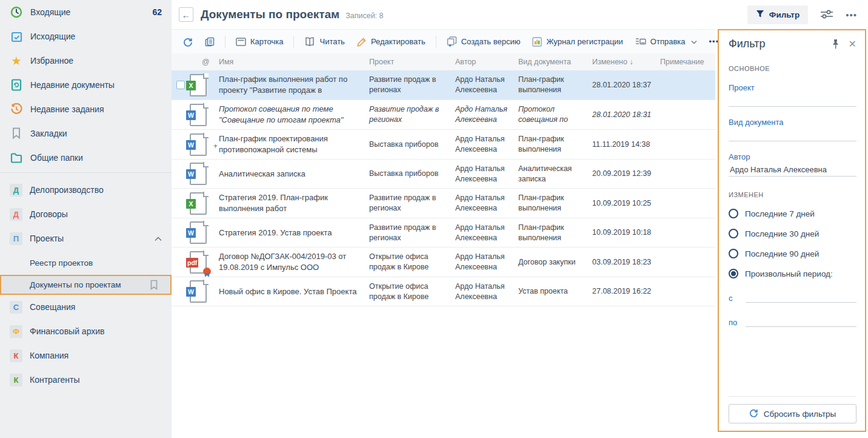 The width and height of the screenshot is (868, 438). I want to click on more-options-icon: •••, so click(851, 15).